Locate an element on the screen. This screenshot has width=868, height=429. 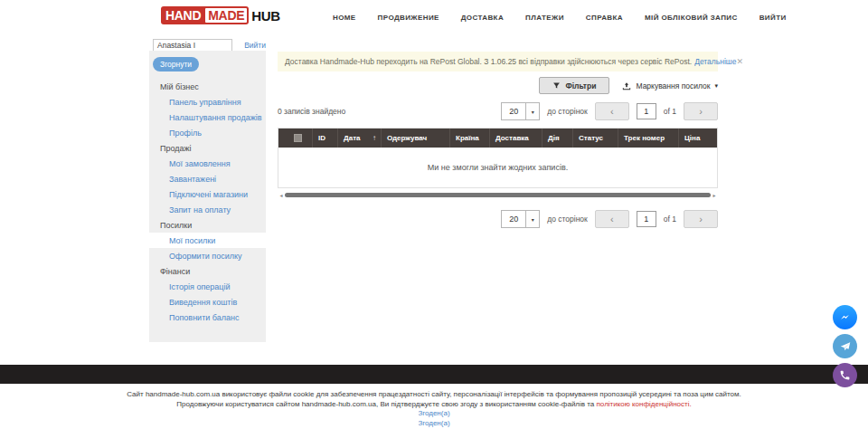
pagination-top: 0 записів знайдено 20 ▾ до сторінок ‹ of… is located at coordinates (497, 111).